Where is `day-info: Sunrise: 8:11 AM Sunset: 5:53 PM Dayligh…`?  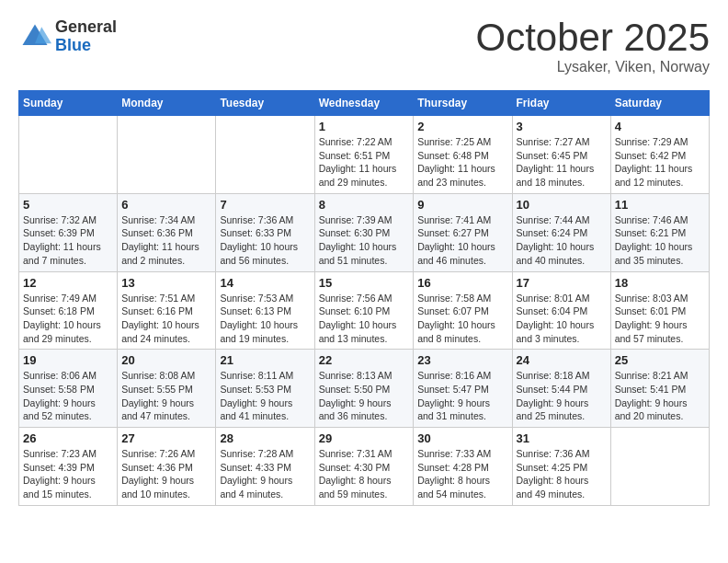 day-info: Sunrise: 8:11 AM Sunset: 5:53 PM Dayligh… is located at coordinates (265, 396).